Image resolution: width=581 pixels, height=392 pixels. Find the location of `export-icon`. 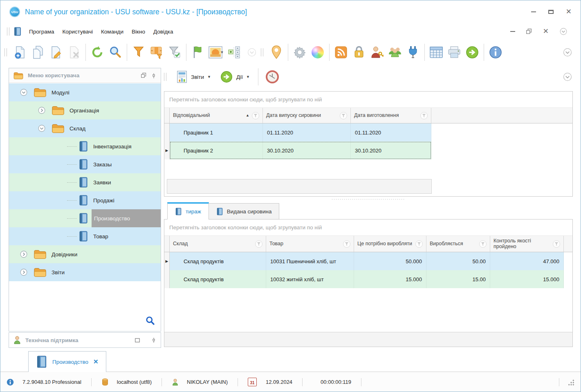

export-icon is located at coordinates (472, 52).